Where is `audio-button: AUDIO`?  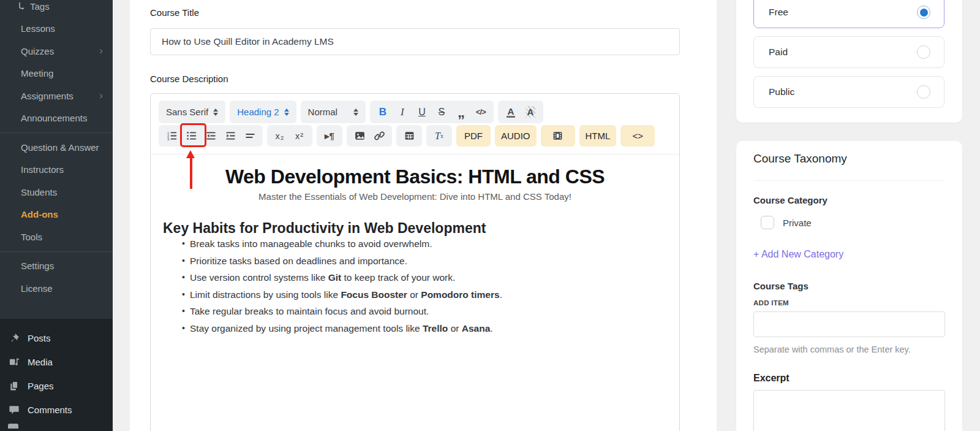
audio-button: AUDIO is located at coordinates (516, 136).